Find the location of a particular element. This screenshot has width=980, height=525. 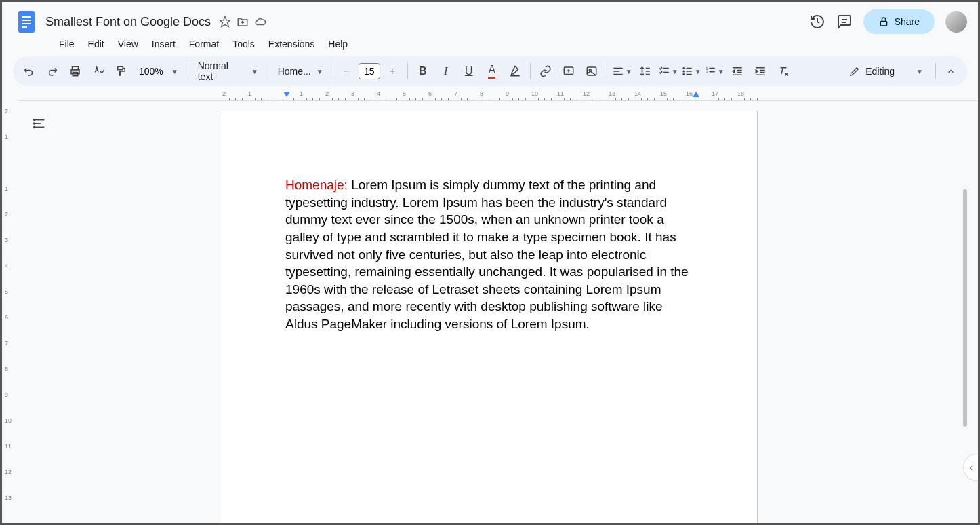

document-title: Smallest Font on Google Docs is located at coordinates (128, 22).